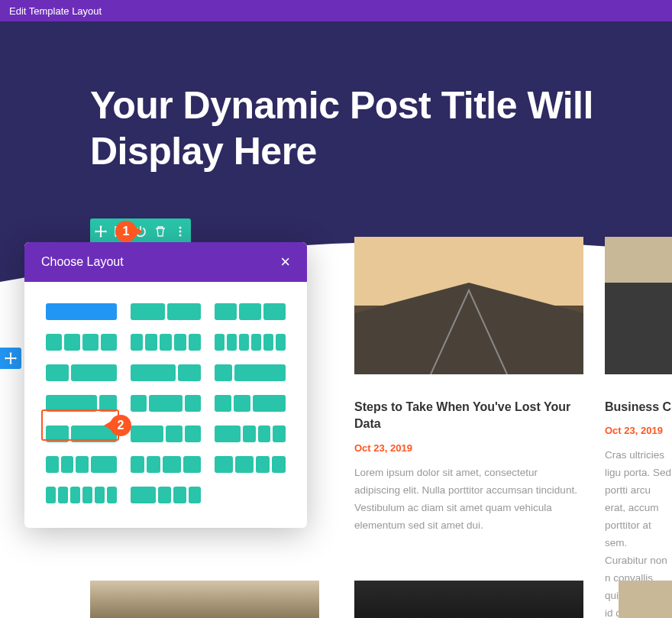 The width and height of the screenshot is (672, 618). What do you see at coordinates (160, 231) in the screenshot?
I see `trash-icon` at bounding box center [160, 231].